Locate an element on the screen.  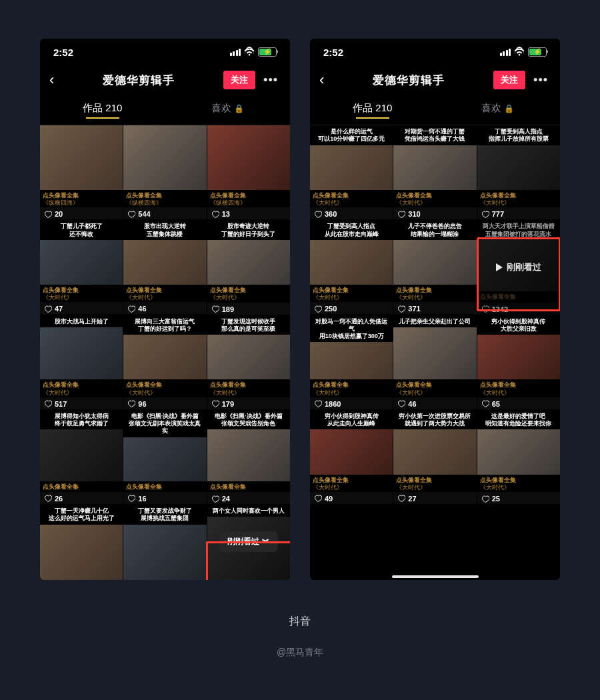
video-title-overlay: 电影《扫黑·决战》番外篇张颂文哭戏告别角色 is located at coordinates (249, 420).